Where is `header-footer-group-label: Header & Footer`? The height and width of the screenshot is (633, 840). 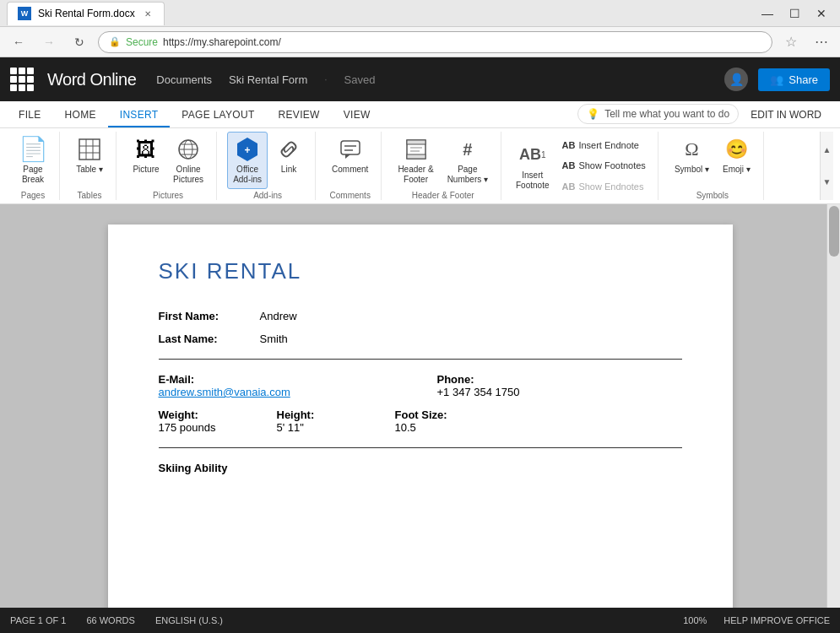
header-footer-group-label: Header & Footer is located at coordinates (443, 194).